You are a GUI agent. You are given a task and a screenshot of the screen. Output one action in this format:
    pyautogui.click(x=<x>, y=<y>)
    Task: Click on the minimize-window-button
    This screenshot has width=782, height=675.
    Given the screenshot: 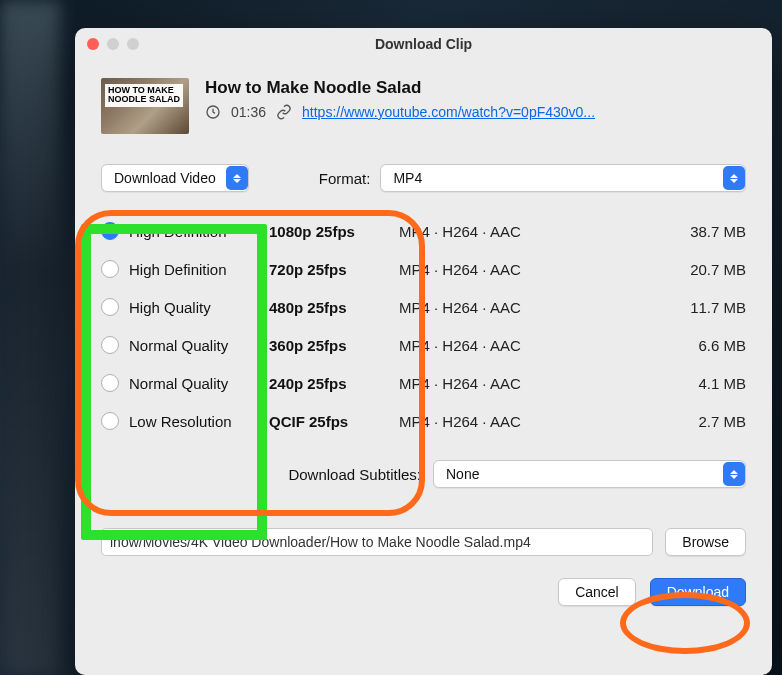 What is the action you would take?
    pyautogui.click(x=113, y=44)
    